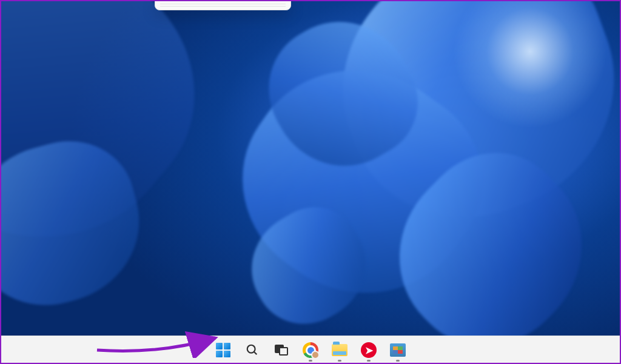 Image resolution: width=621 pixels, height=364 pixels. What do you see at coordinates (252, 350) in the screenshot?
I see `search-icon` at bounding box center [252, 350].